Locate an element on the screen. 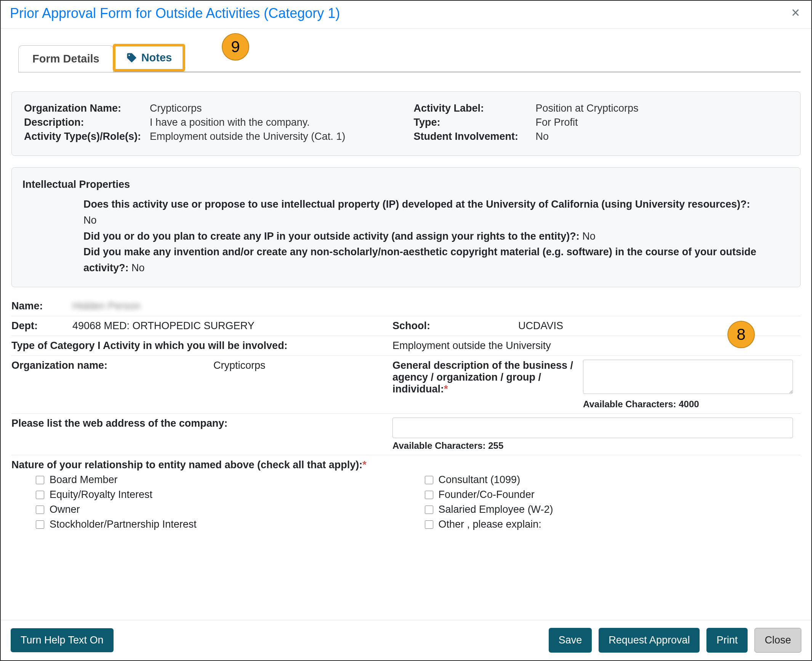  callout-9: 9 is located at coordinates (235, 47).